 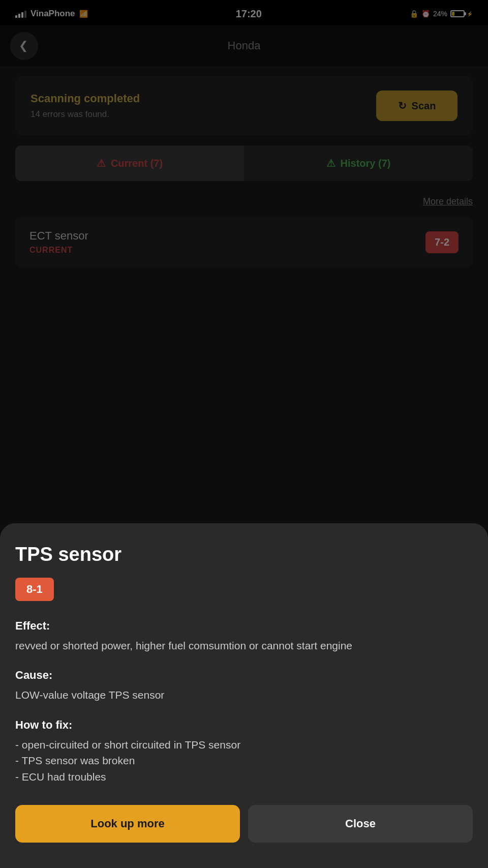 What do you see at coordinates (244, 824) in the screenshot?
I see `sheet-buttons: Look up more Close` at bounding box center [244, 824].